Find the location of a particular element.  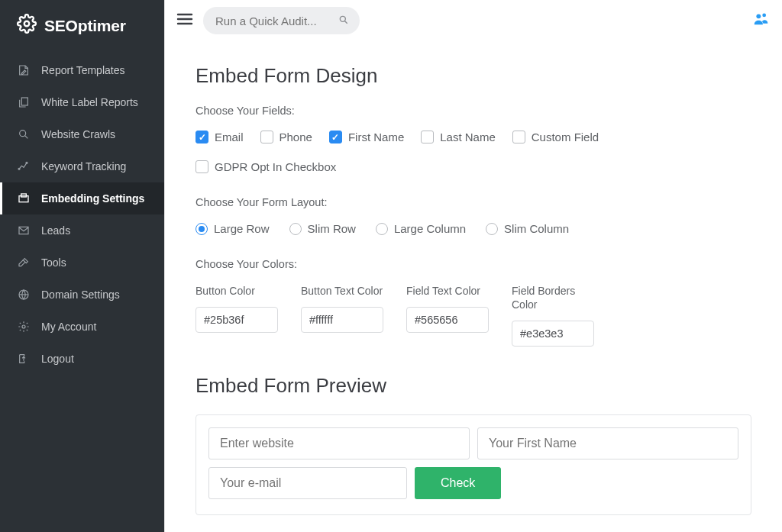

sidebar-item-account: My Account is located at coordinates (82, 327).